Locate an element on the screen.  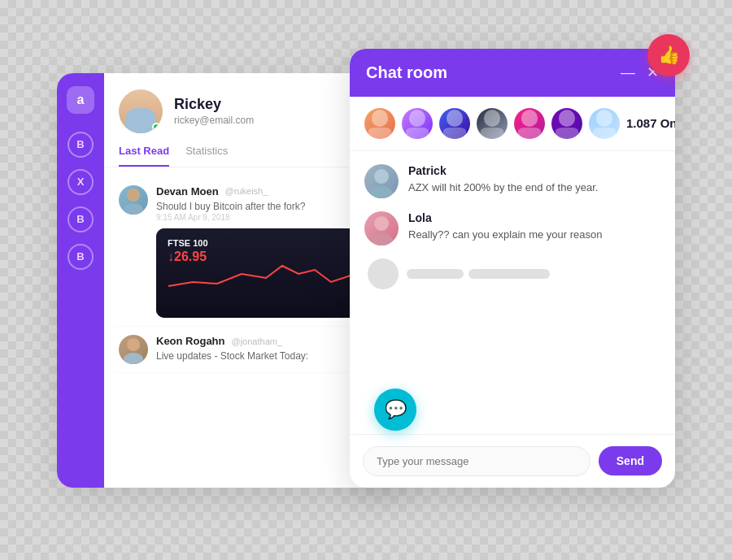
send-button: Send is located at coordinates (630, 461).